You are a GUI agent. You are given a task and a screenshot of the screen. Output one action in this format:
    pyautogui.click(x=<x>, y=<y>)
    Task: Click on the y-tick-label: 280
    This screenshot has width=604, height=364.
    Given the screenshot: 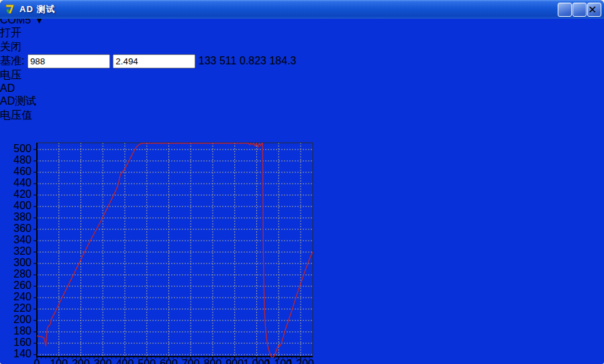 What is the action you would take?
    pyautogui.click(x=23, y=274)
    